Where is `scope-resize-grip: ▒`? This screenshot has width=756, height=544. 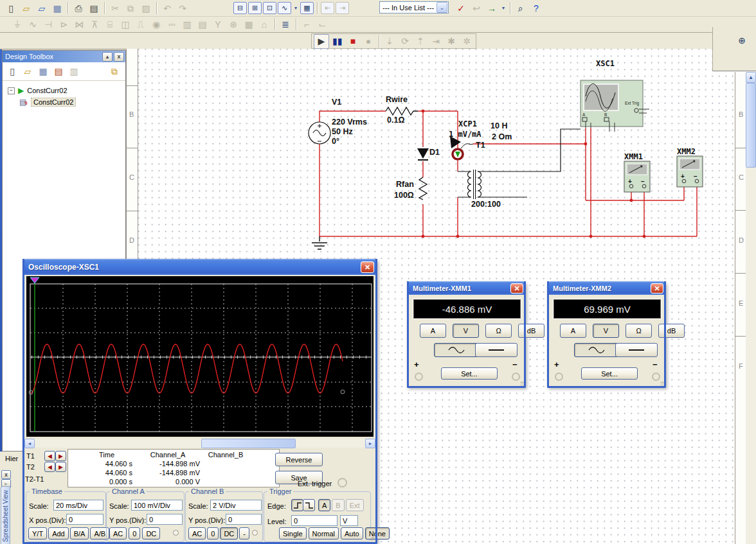 scope-resize-grip: ▒ is located at coordinates (373, 540).